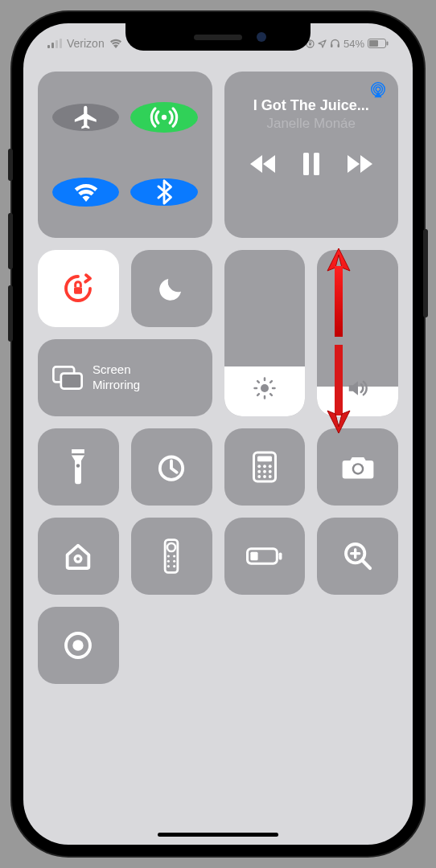  What do you see at coordinates (358, 556) in the screenshot?
I see `magnifier-icon` at bounding box center [358, 556].